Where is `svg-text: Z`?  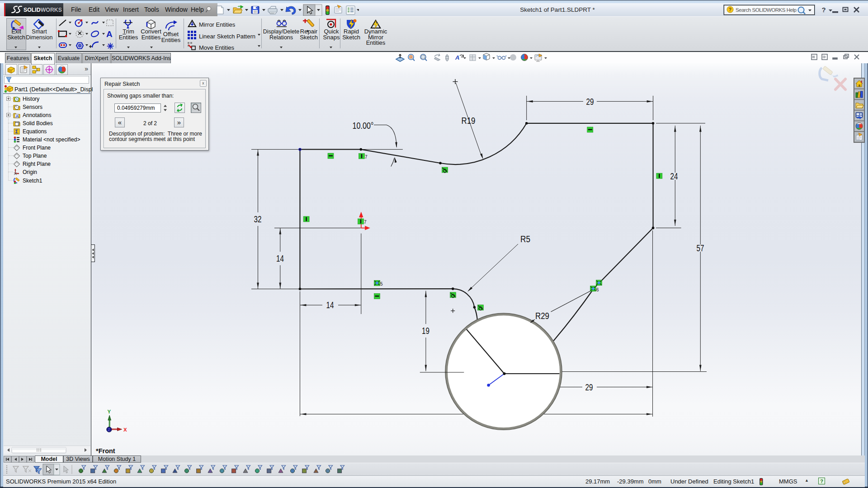
svg-text: Z is located at coordinates (109, 429).